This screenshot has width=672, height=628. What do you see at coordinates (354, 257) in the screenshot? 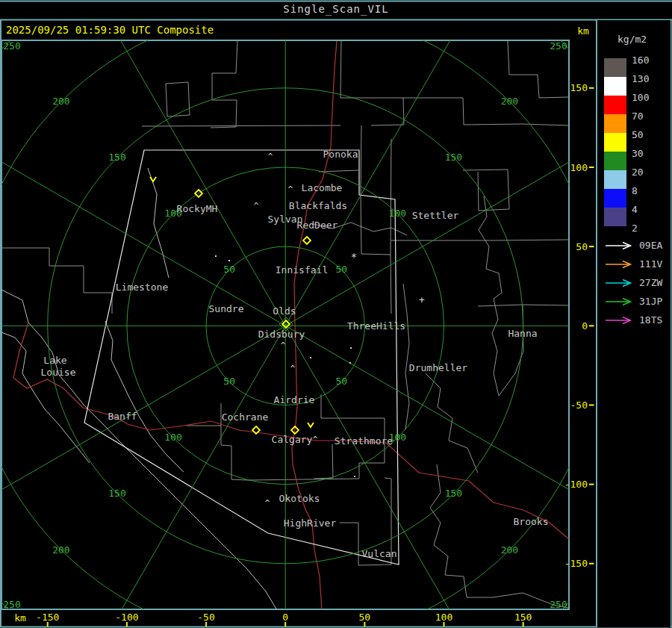
I see `asterisk-marker: *` at bounding box center [354, 257].